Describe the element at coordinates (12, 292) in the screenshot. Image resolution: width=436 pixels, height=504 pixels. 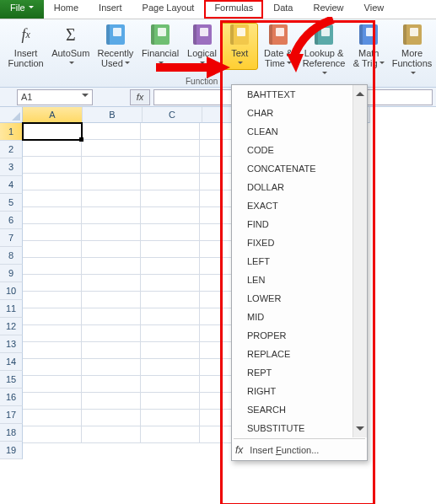
I see `row-header-10: 10` at that location.